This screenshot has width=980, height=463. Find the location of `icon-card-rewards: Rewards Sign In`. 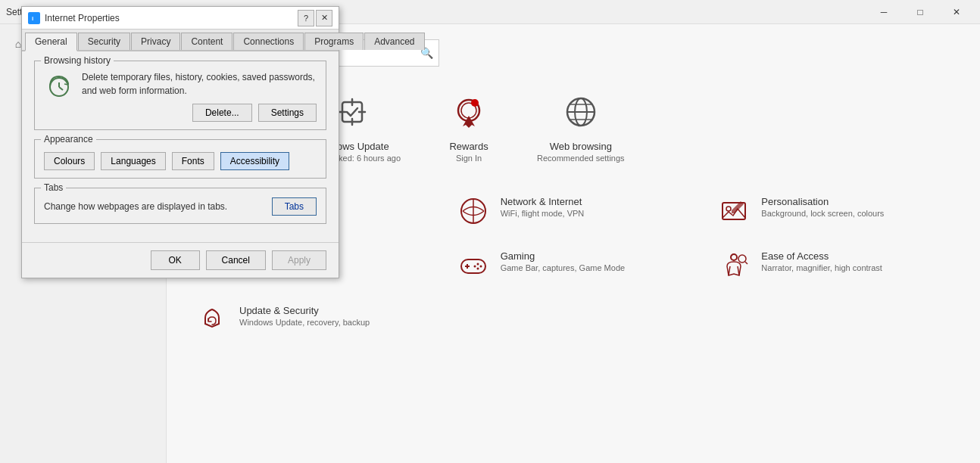

icon-card-rewards: Rewards Sign In is located at coordinates (469, 126).